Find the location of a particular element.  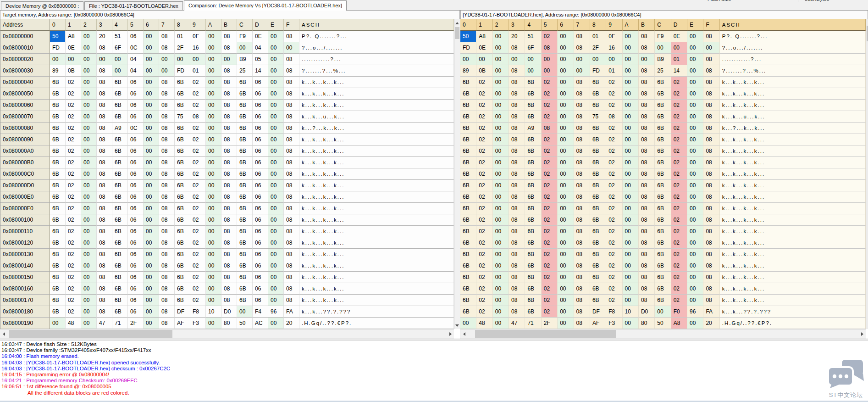

hex-cell: 80 is located at coordinates (229, 323).